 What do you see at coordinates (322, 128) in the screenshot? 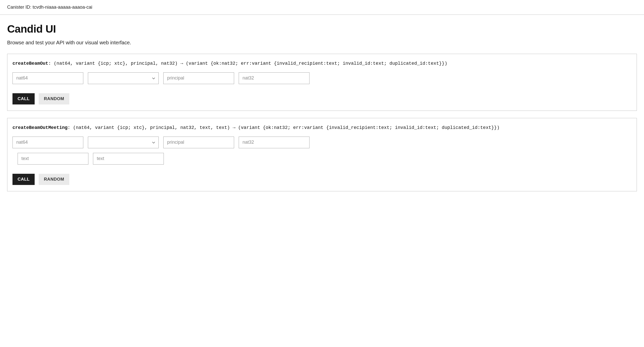
I see `method-signature: createBeamOutMeeting: (nat64, variant {i…` at bounding box center [322, 128].